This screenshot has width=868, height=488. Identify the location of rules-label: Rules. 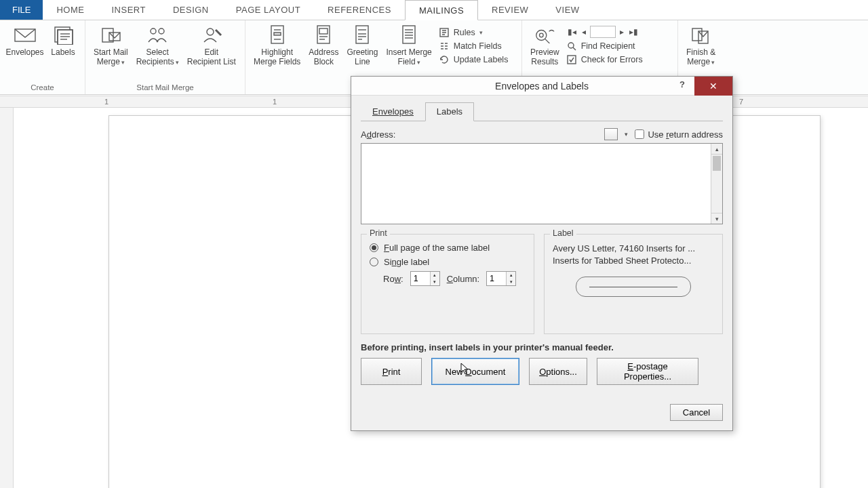
(465, 33).